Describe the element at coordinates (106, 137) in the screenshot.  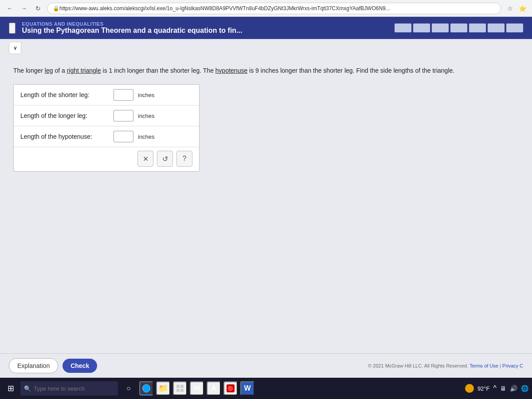
I see `answer-row-hypotenuse: Length of the hypotenuse: inches` at that location.